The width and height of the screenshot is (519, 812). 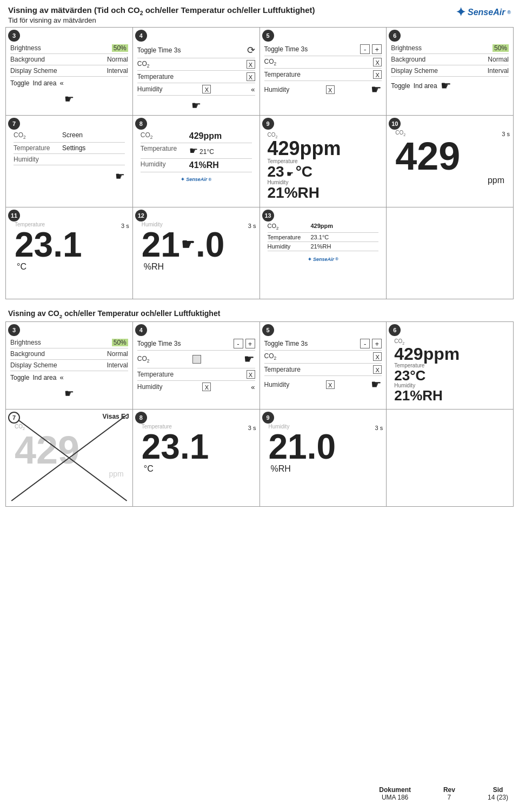 What do you see at coordinates (377, 344) in the screenshot?
I see `plus-btn-5b: +` at bounding box center [377, 344].